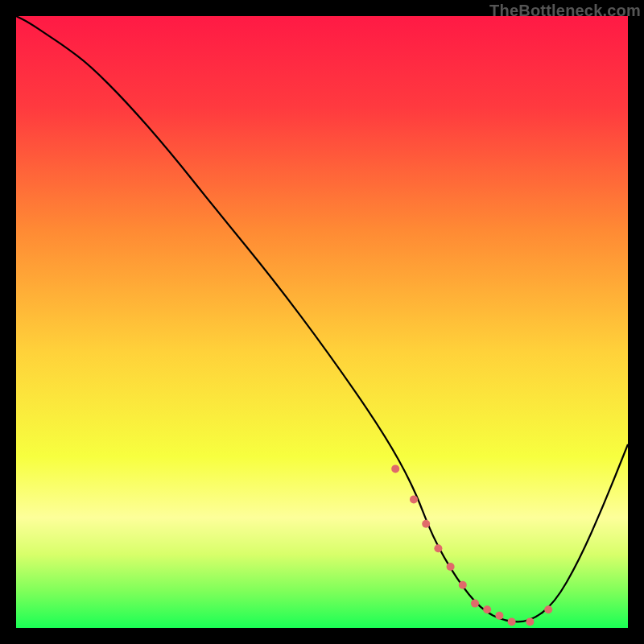 The height and width of the screenshot is (644, 644). I want to click on watermark-text: TheBottleneck.com, so click(565, 11).